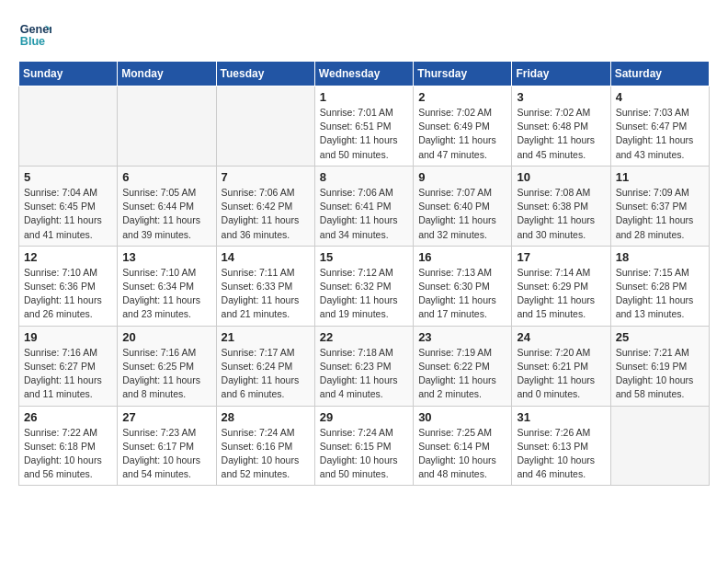 Image resolution: width=728 pixels, height=563 pixels. Describe the element at coordinates (660, 206) in the screenshot. I see `calendar-cell: 11Sunrise: 7:09 AM Sunset: 6:37 PM Dayli…` at that location.